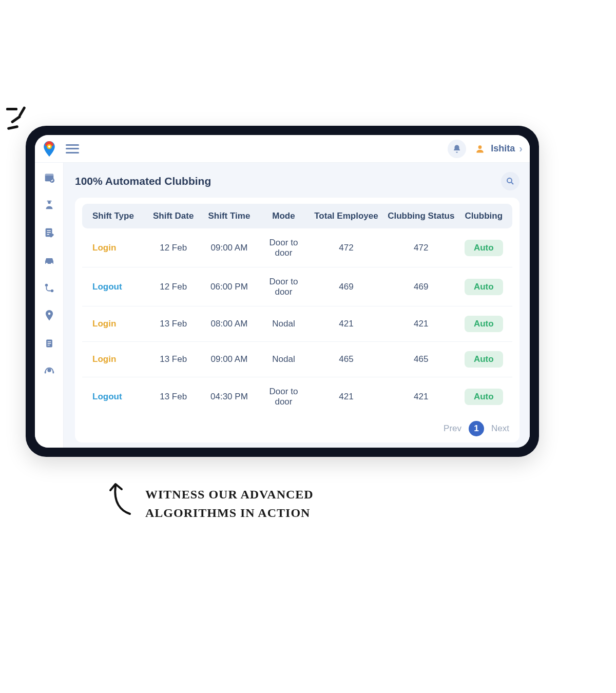 This screenshot has width=616, height=693. I want to click on calendar-check-icon, so click(49, 177).